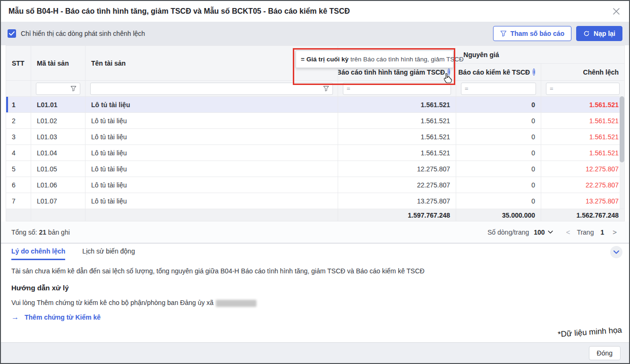  Describe the element at coordinates (622, 129) in the screenshot. I see `scrollbar-thumb` at that location.